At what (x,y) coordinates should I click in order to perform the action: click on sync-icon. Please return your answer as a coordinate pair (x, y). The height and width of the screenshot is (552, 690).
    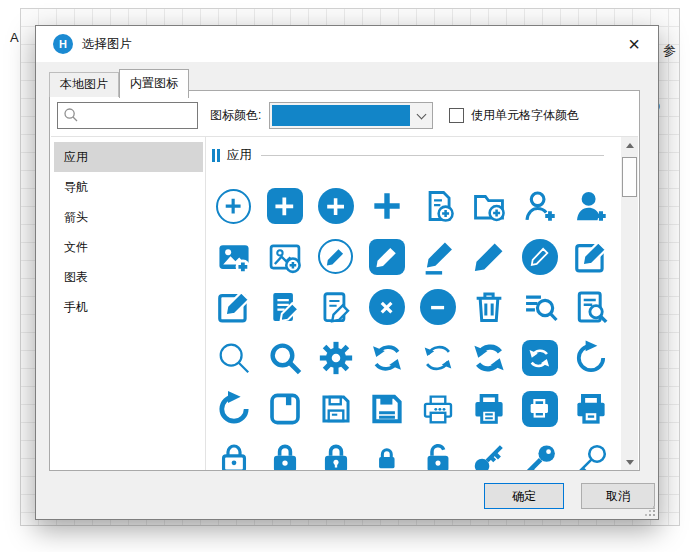
    Looking at the image, I should click on (386, 358).